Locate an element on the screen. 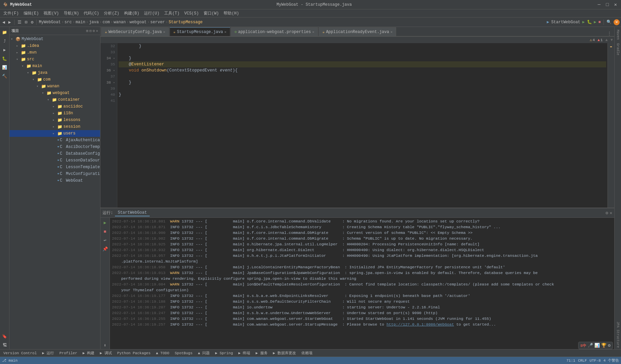  breadcrumb-com: com is located at coordinates (106, 22).